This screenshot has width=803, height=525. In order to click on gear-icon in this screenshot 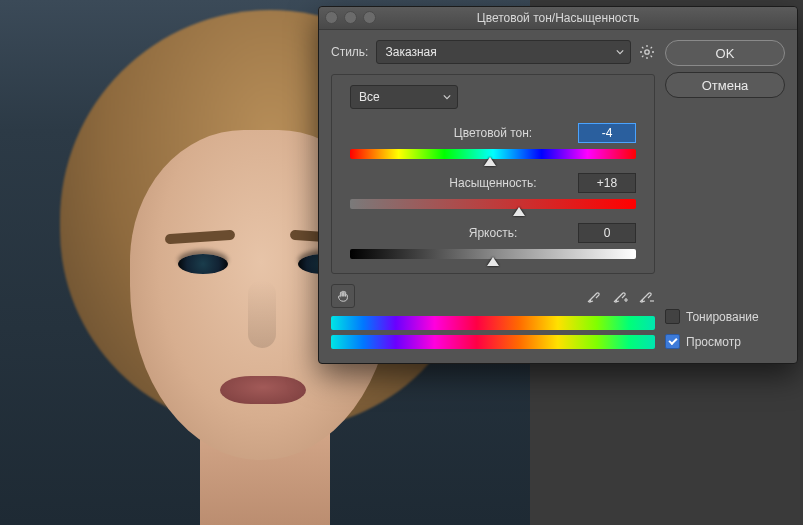, I will do `click(647, 52)`.